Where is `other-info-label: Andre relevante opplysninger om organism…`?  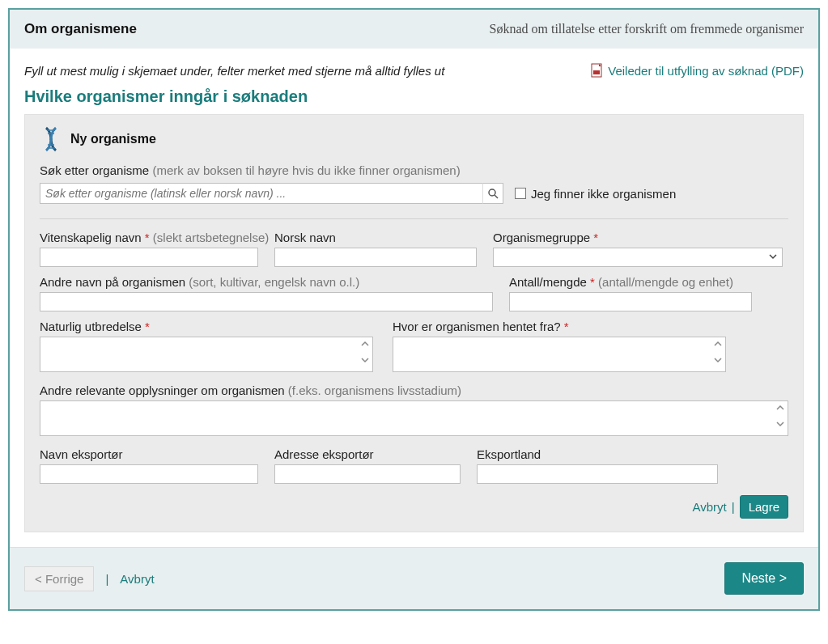
other-info-label: Andre relevante opplysninger om organism… is located at coordinates (162, 390).